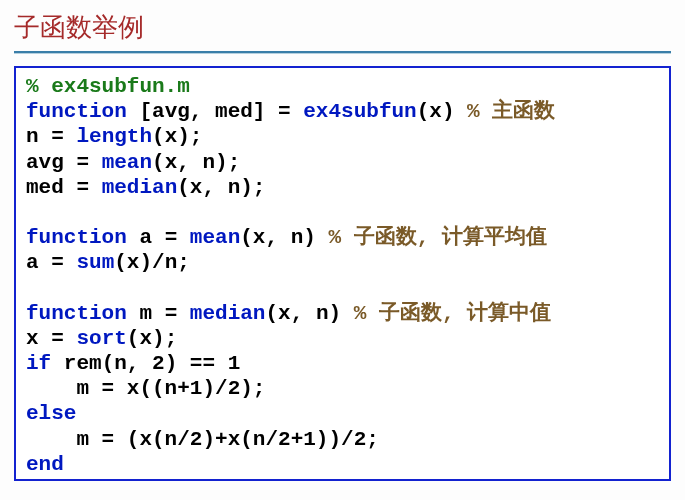 The width and height of the screenshot is (685, 500). I want to click on code-text: avg =, so click(64, 162).